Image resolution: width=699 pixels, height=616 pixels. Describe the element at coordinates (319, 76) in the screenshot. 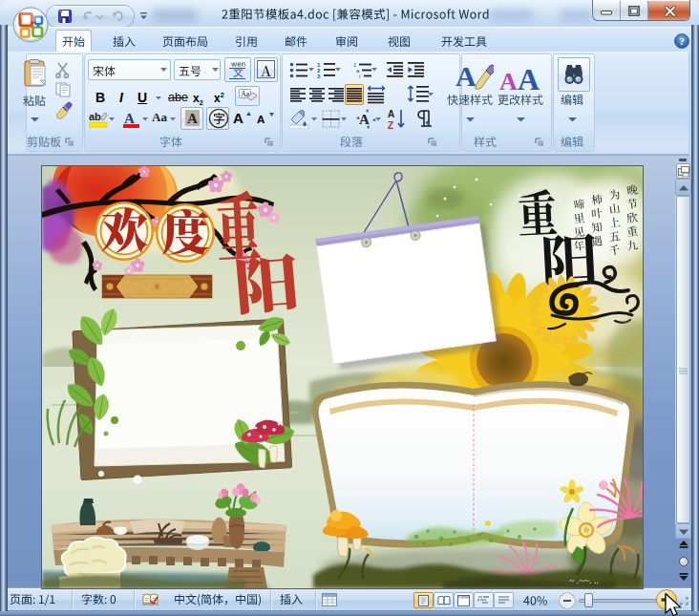

I see `svg-text: 3` at that location.